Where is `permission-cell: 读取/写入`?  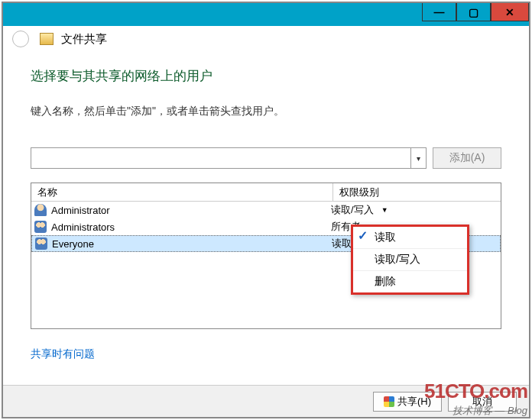
permission-cell: 读取/写入 is located at coordinates (352, 210).